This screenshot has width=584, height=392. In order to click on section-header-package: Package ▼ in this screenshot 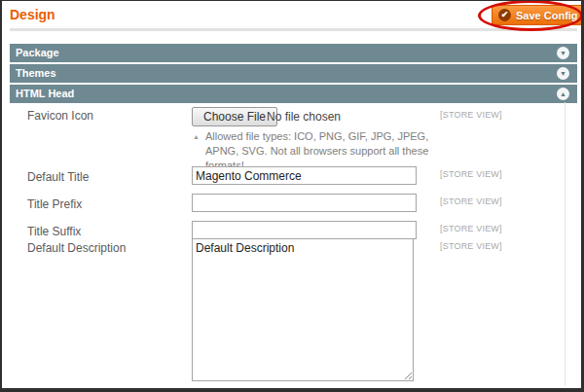, I will do `click(294, 53)`.